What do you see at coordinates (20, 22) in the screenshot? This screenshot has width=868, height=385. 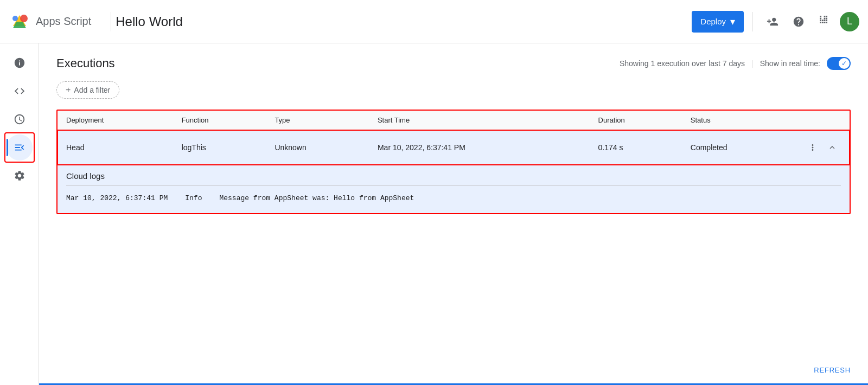 I see `apps-script-icon` at bounding box center [20, 22].